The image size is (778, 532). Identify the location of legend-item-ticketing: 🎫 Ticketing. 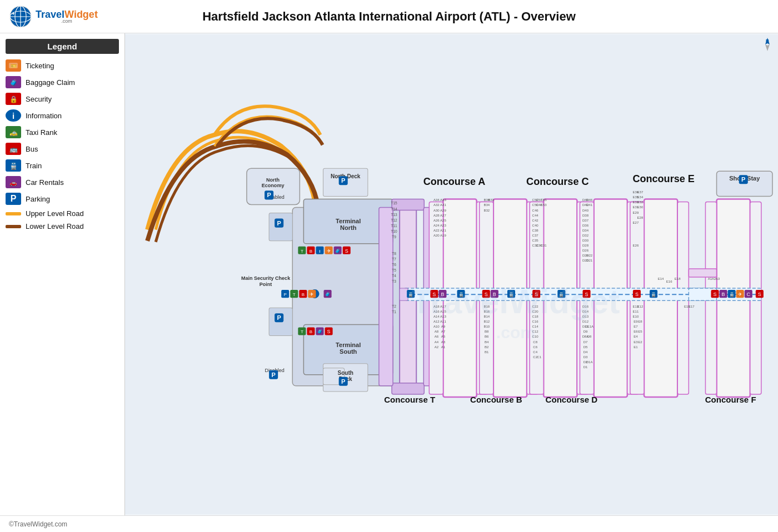
(62, 66).